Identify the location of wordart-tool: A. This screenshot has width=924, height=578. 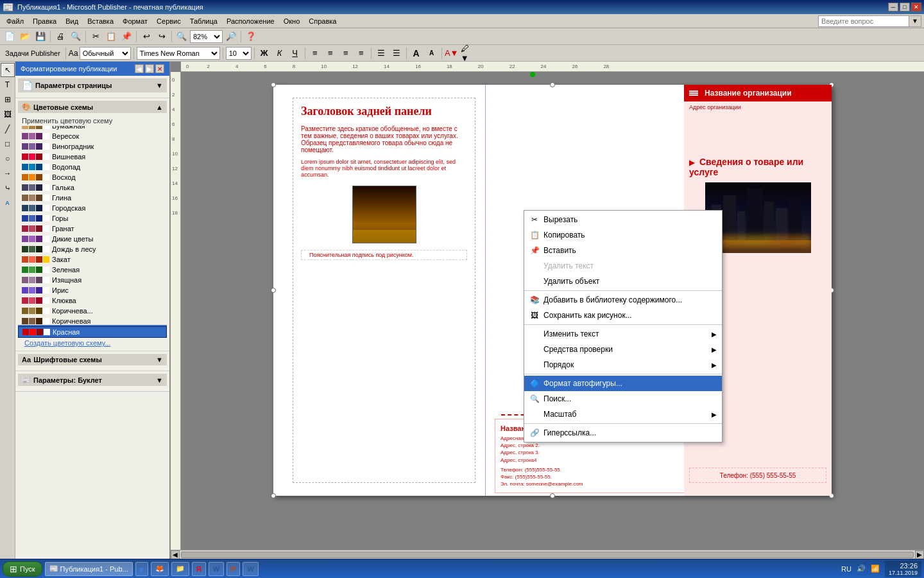
(8, 203).